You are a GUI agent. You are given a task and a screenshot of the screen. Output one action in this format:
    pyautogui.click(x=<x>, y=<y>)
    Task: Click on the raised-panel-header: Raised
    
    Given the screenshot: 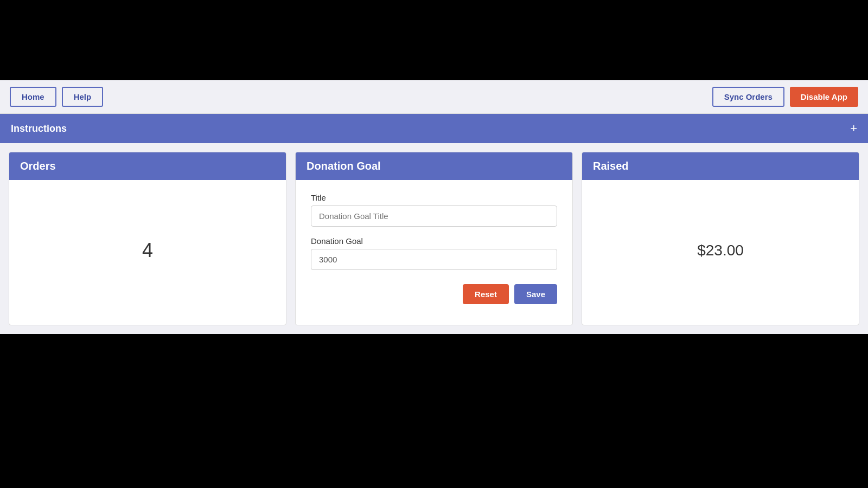 What is the action you would take?
    pyautogui.click(x=720, y=166)
    